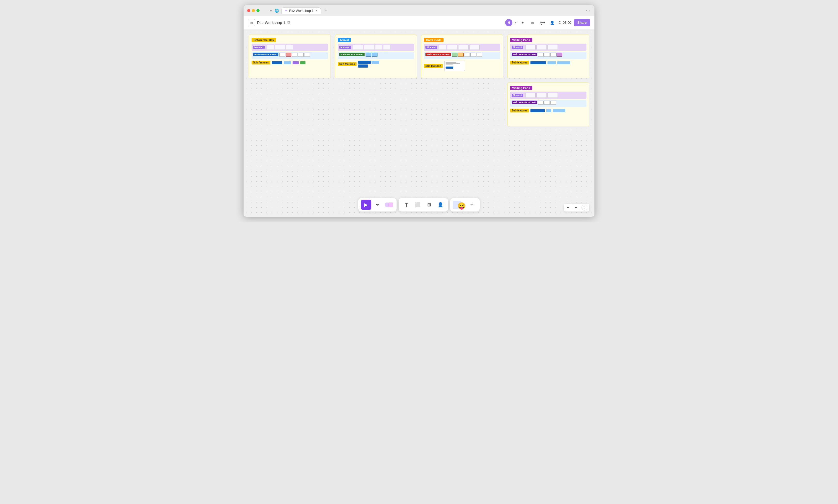 The height and width of the screenshot is (504, 838). Describe the element at coordinates (376, 56) in the screenshot. I see `board-arrival: Arrival Moment Main Feature Screen` at that location.